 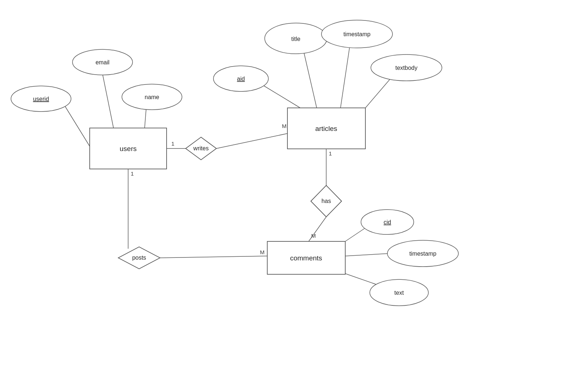 I want to click on line-posts-comments, so click(x=214, y=257).